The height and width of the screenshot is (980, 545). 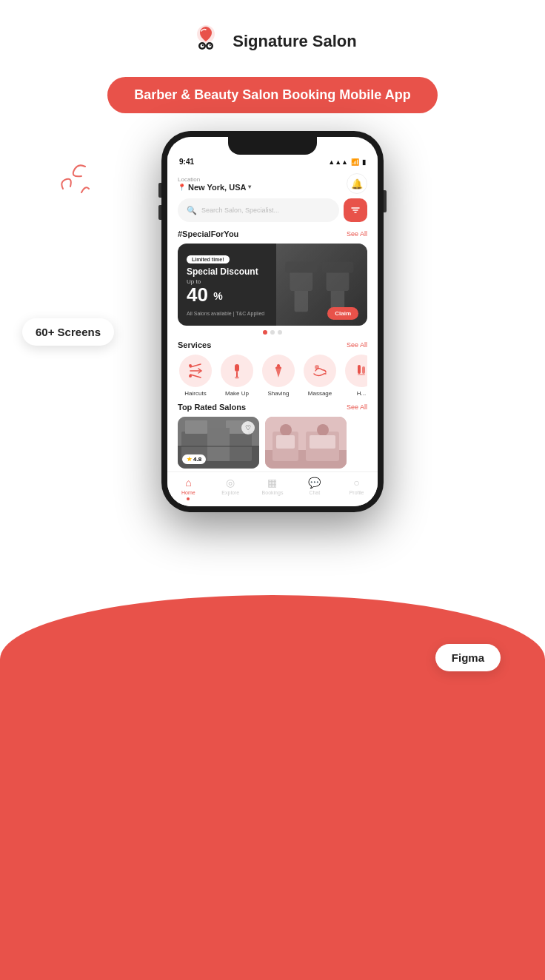 I want to click on promo-card-content: Limited time! Special Discount Up to 40 …, so click(x=272, y=286).